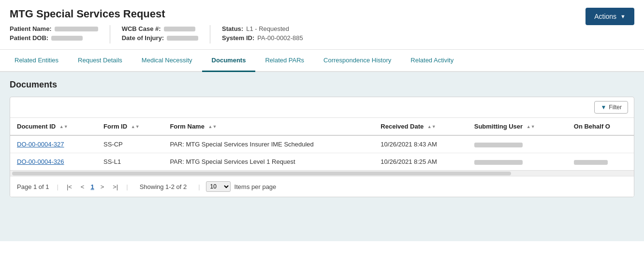 Image resolution: width=644 pixels, height=275 pixels. Describe the element at coordinates (163, 187) in the screenshot. I see `showing-info: Showing 1-2 of 2` at that location.